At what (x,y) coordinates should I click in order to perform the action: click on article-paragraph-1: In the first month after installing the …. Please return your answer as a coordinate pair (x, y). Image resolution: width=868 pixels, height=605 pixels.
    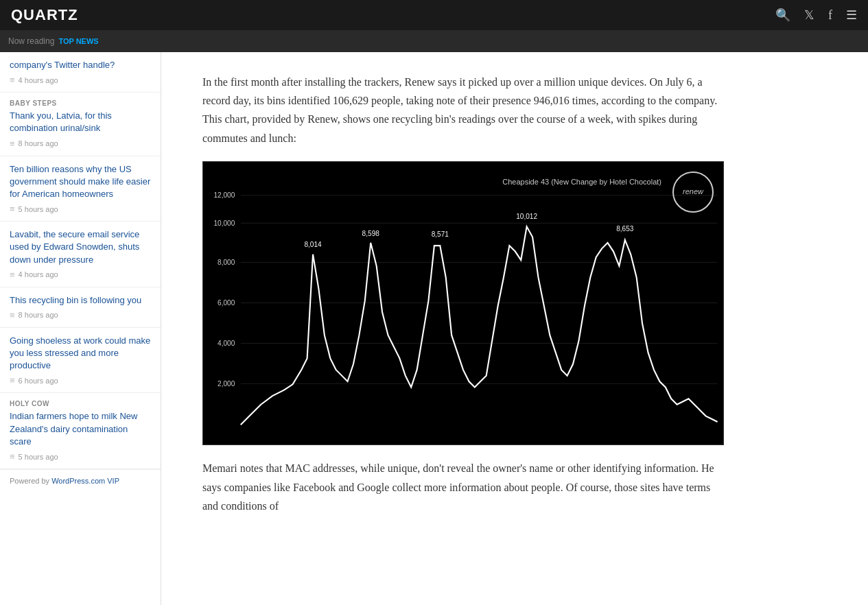
    Looking at the image, I should click on (463, 110).